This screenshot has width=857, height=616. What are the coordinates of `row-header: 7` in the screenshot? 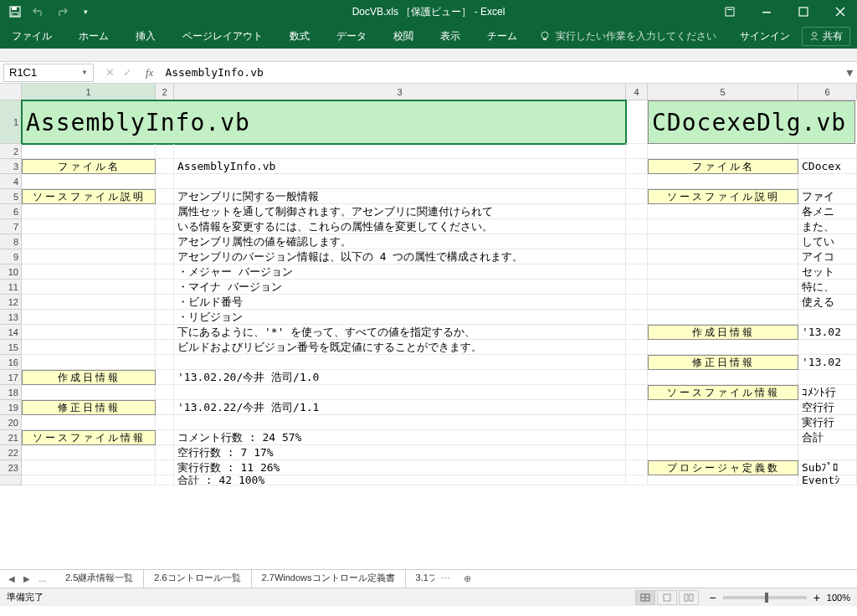 It's located at (11, 227).